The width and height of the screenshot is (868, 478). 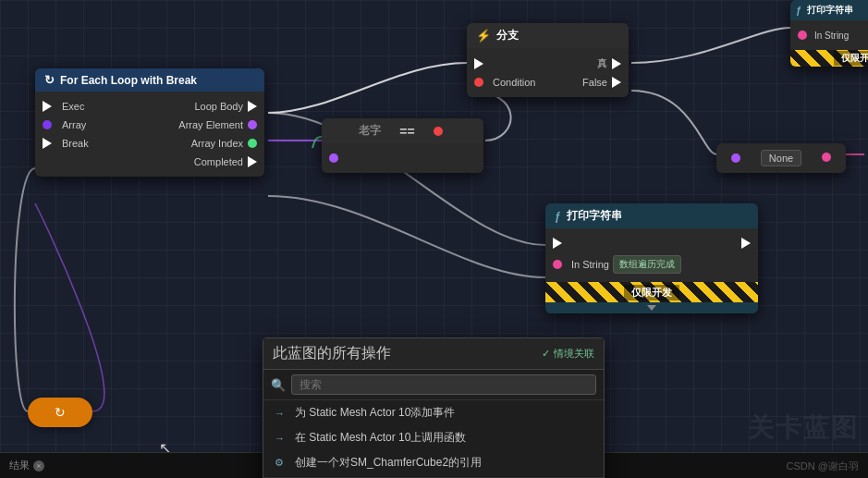 What do you see at coordinates (826, 157) in the screenshot?
I see `none-right-pin` at bounding box center [826, 157].